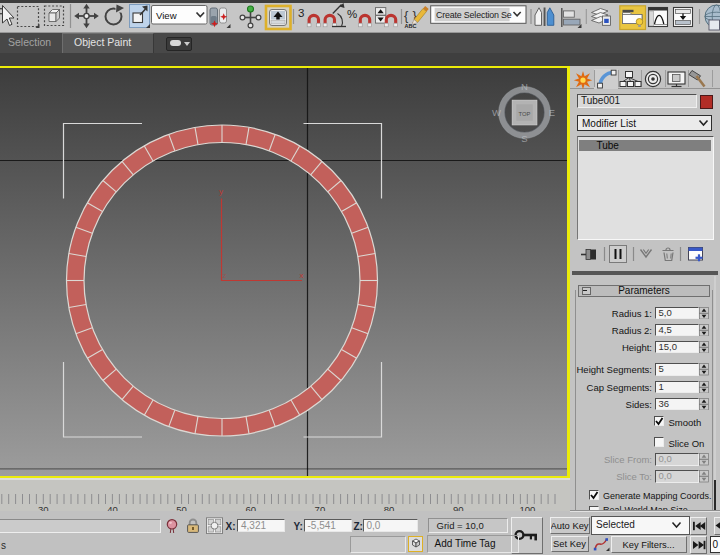 The height and width of the screenshot is (555, 720). I want to click on svg-text: W, so click(496, 112).